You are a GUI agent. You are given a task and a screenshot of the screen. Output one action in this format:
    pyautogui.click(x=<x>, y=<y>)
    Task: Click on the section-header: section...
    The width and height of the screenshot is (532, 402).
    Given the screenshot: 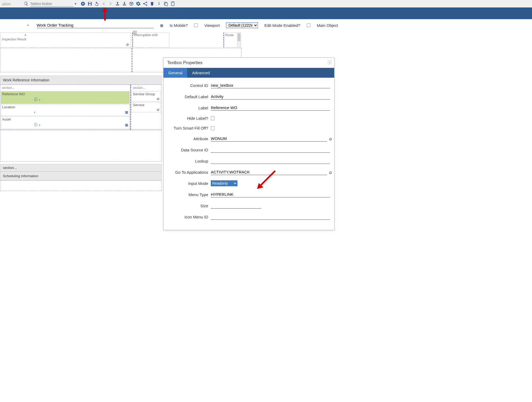 What is the action you would take?
    pyautogui.click(x=81, y=168)
    